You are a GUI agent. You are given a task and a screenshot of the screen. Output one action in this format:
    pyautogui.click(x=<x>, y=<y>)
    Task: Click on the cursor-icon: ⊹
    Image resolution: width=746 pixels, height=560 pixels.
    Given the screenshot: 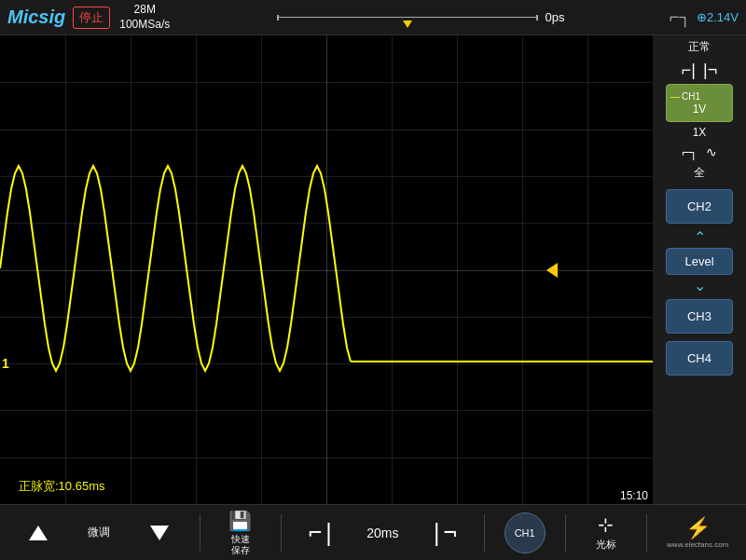 What is the action you would take?
    pyautogui.click(x=606, y=525)
    